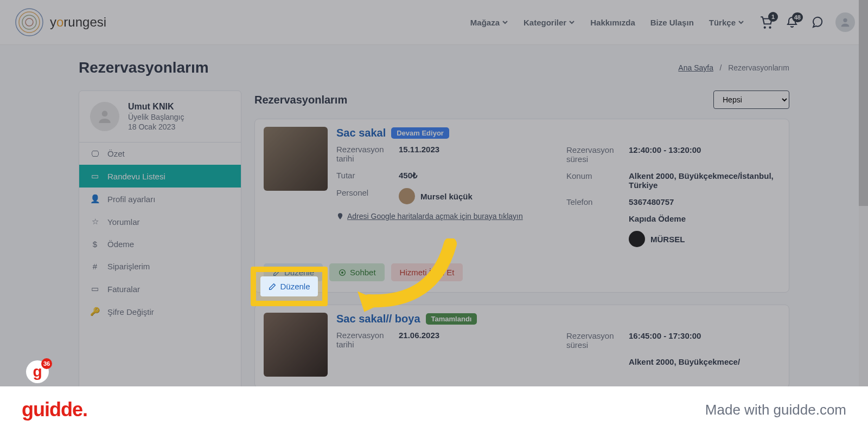  What do you see at coordinates (436, 196) in the screenshot?
I see `staff-value: Mursel küçük` at bounding box center [436, 196].